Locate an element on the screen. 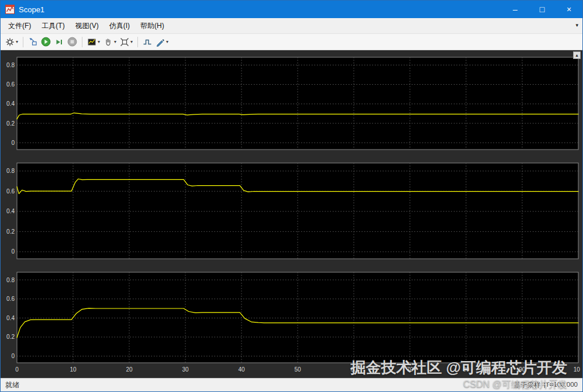  svg-text: 80 is located at coordinates (466, 369).